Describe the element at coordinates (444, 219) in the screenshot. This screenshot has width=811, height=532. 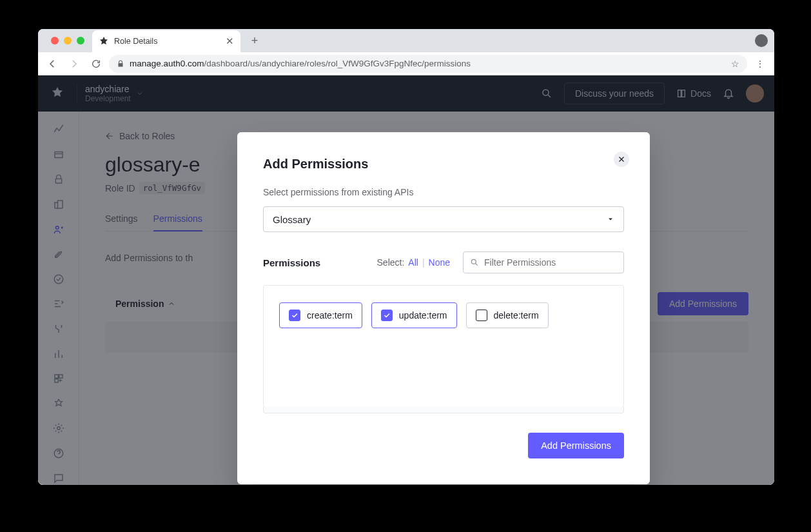
I see `api-select: Glossary` at that location.